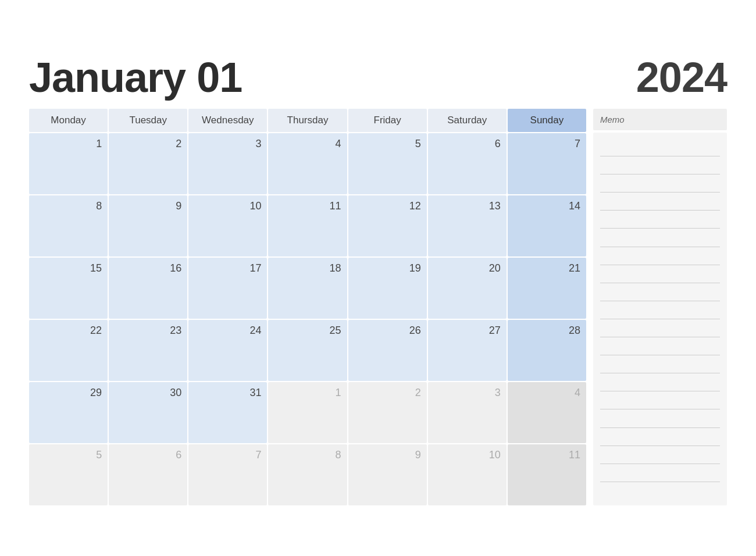 The image size is (756, 556). Describe the element at coordinates (387, 226) in the screenshot. I see `day-cell: 12` at that location.